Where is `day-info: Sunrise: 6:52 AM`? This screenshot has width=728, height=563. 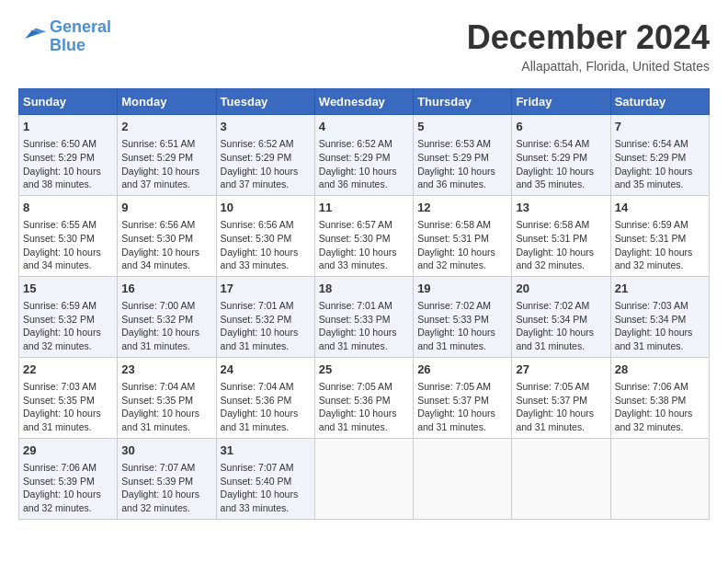
day-info: Sunrise: 6:52 AM is located at coordinates (364, 144).